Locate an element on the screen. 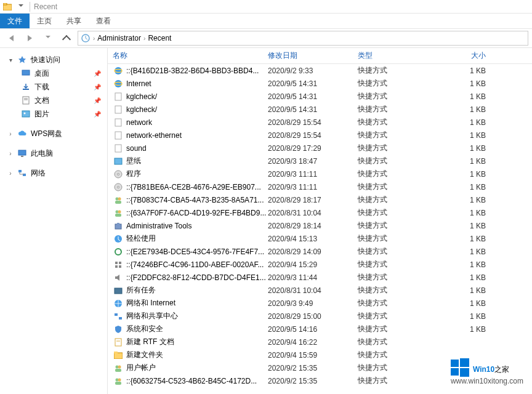 Image resolution: width=532 pixels, height=394 pixels. table-row: network2020/8/29 15:54快捷方式1 KB is located at coordinates (320, 122).